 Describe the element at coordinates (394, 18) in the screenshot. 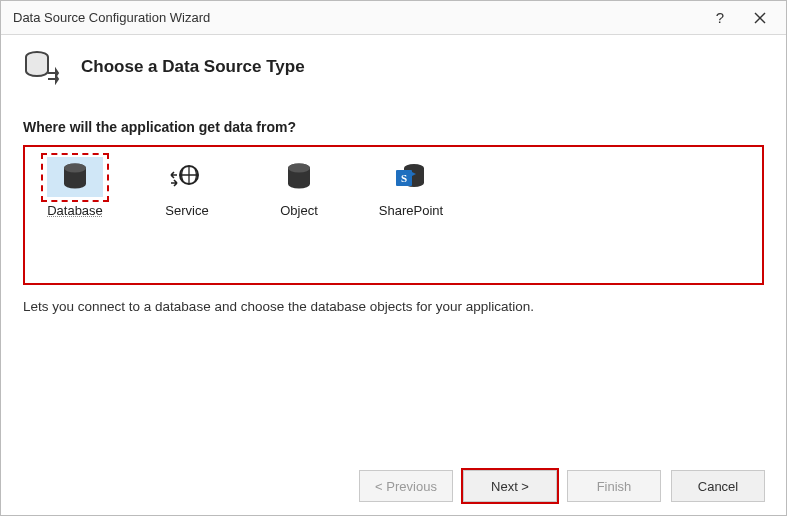

I see `title-bar: Data Source Configuration Wizard ?` at that location.